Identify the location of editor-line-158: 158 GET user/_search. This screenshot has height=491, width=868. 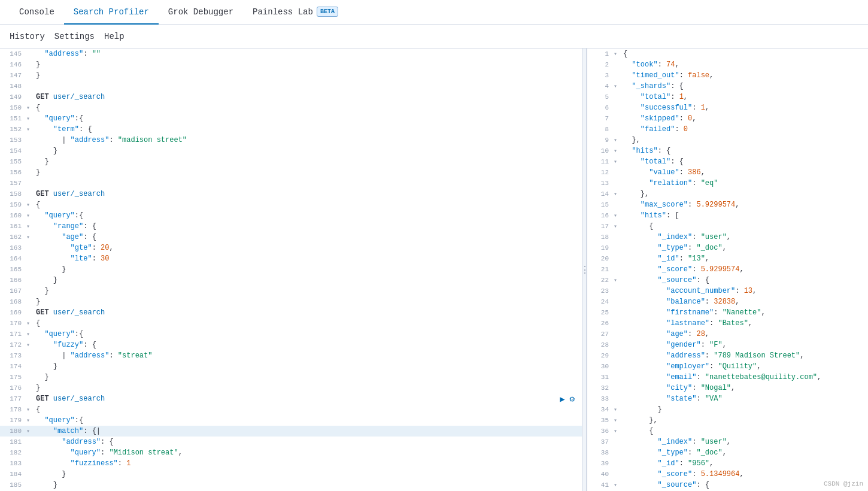
(291, 194).